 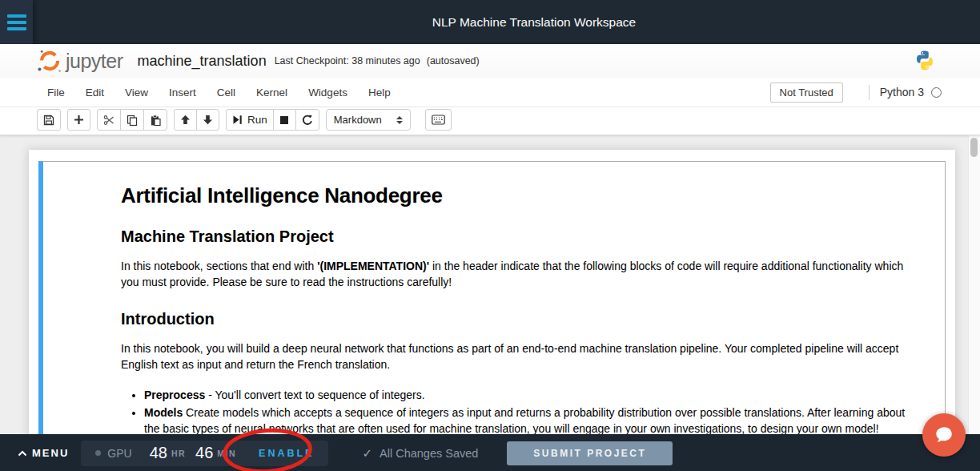 What do you see at coordinates (80, 61) in the screenshot?
I see `jupyter-logo-icon: jupyter` at bounding box center [80, 61].